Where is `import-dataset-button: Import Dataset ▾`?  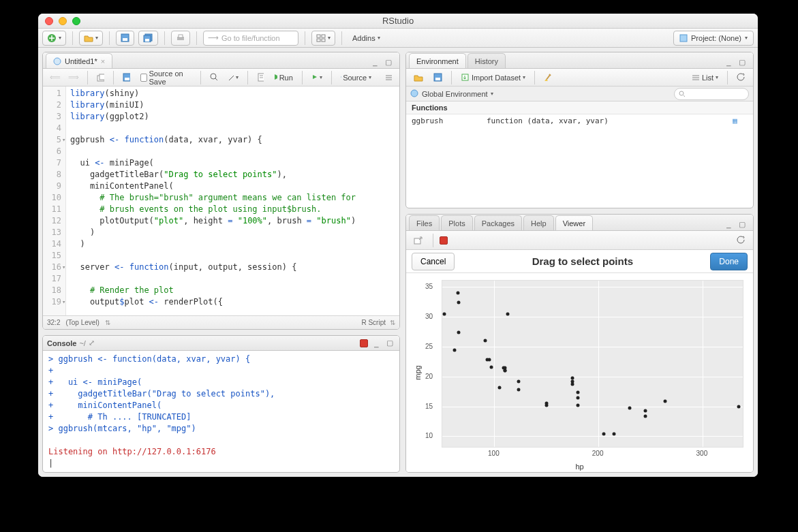 import-dataset-button: Import Dataset ▾ is located at coordinates (493, 78).